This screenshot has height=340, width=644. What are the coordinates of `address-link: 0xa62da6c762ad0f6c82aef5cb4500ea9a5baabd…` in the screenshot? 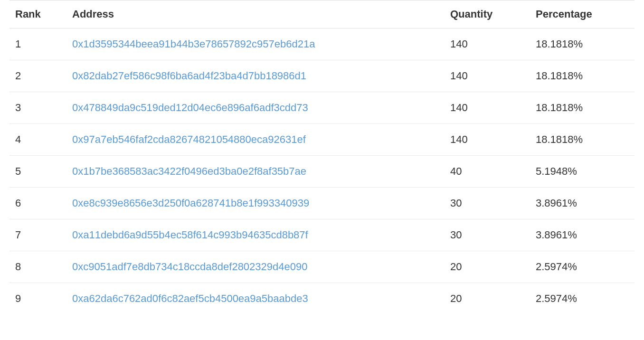 It's located at (190, 298).